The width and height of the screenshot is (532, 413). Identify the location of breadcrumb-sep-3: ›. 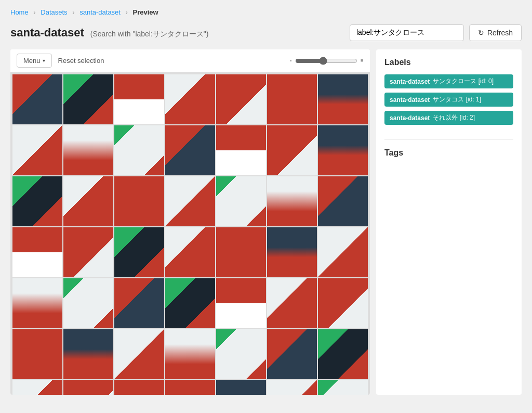
(127, 12).